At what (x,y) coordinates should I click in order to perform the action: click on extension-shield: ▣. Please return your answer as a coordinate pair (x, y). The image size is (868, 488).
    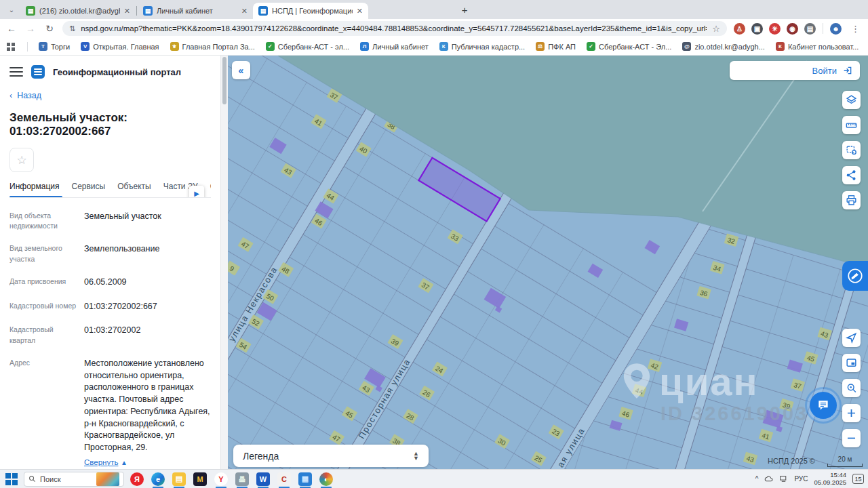
    Looking at the image, I should click on (757, 28).